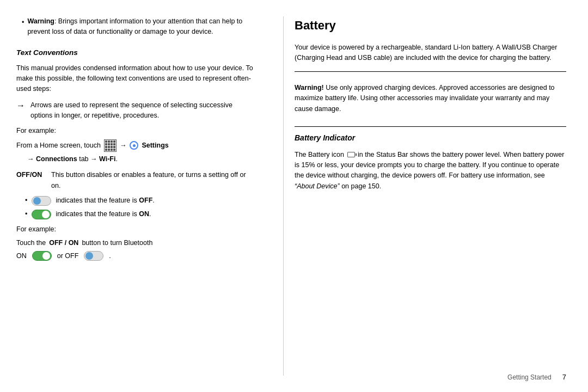 The height and width of the screenshot is (392, 588). Describe the element at coordinates (430, 126) in the screenshot. I see `divider-bottom` at that location.